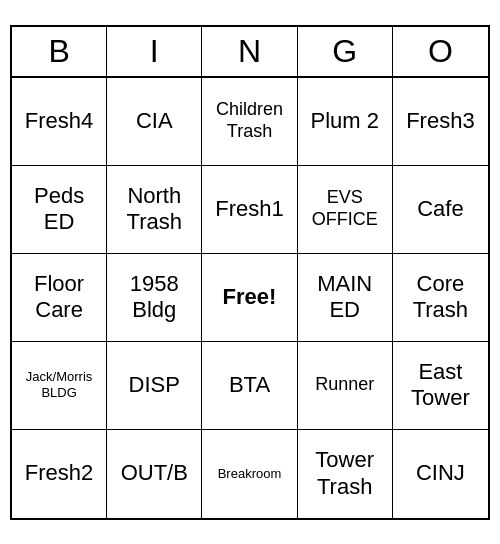 The image size is (500, 544). What do you see at coordinates (60, 122) in the screenshot?
I see `bingo-cell: Fresh4` at bounding box center [60, 122].